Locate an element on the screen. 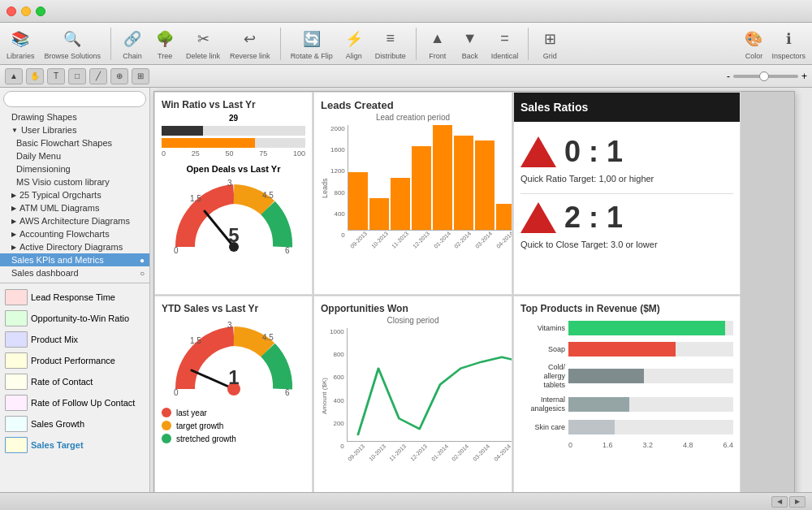 The height and width of the screenshot is (510, 812). text-tool: T is located at coordinates (56, 76).